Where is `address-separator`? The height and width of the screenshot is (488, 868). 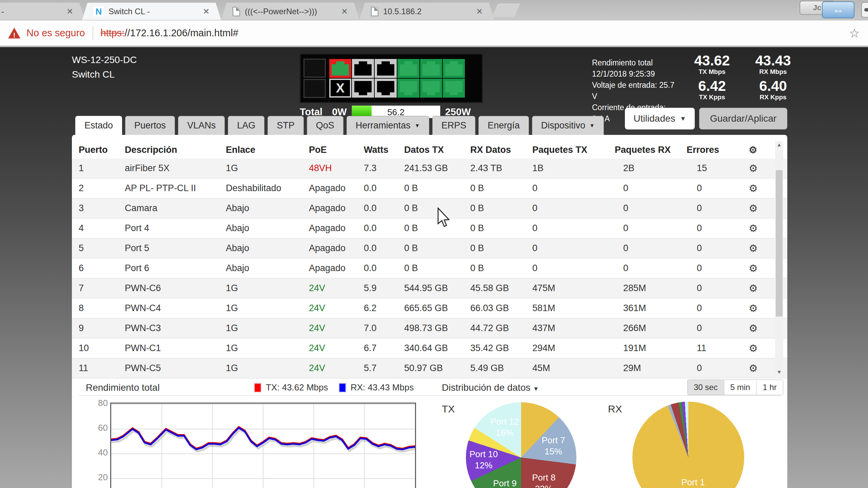
address-separator is located at coordinates (93, 33).